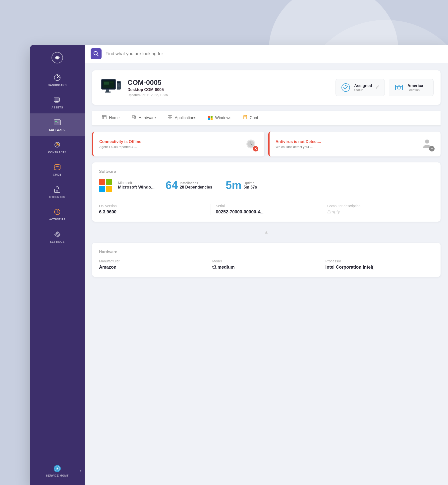 The image size is (448, 485). Describe the element at coordinates (255, 118) in the screenshot. I see `tab-contracts-label: Cont...` at that location.